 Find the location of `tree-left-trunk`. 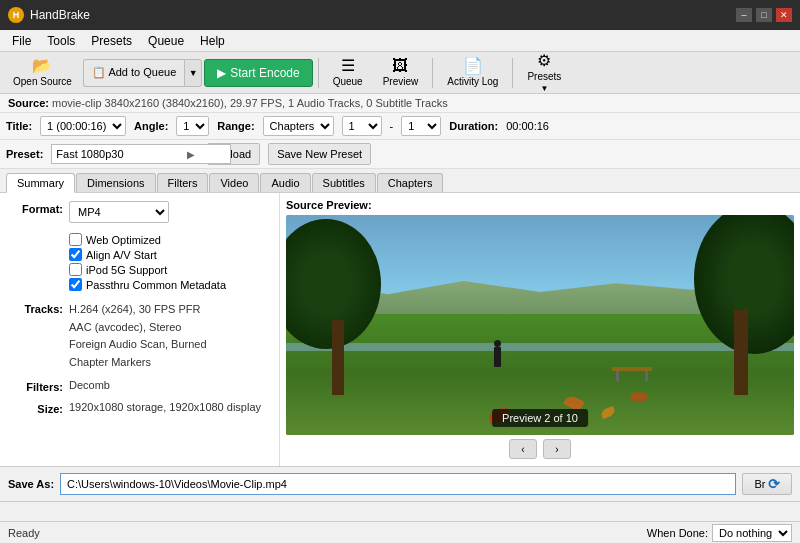

tree-left-trunk is located at coordinates (338, 358).